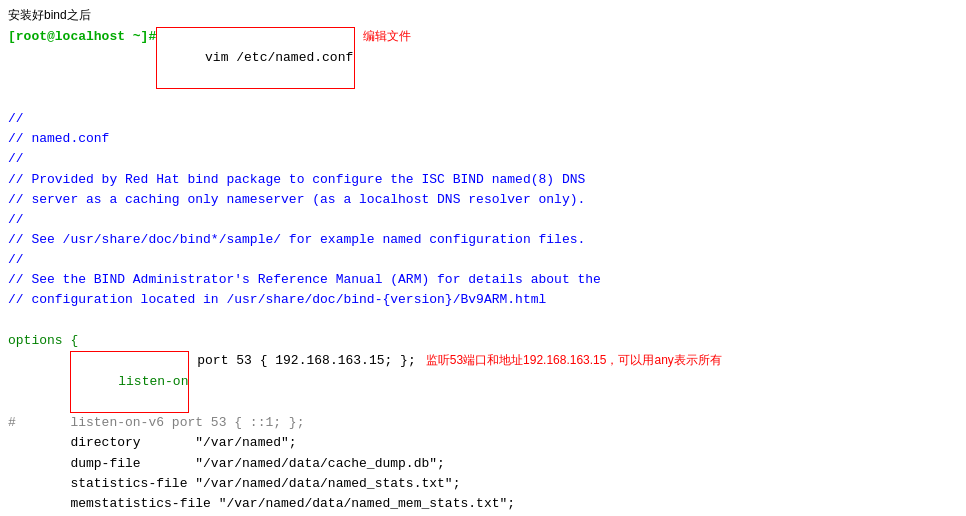  What do you see at coordinates (262, 504) in the screenshot?
I see `memstats-text: memstatistics-file "/var/named/data/name…` at bounding box center [262, 504].